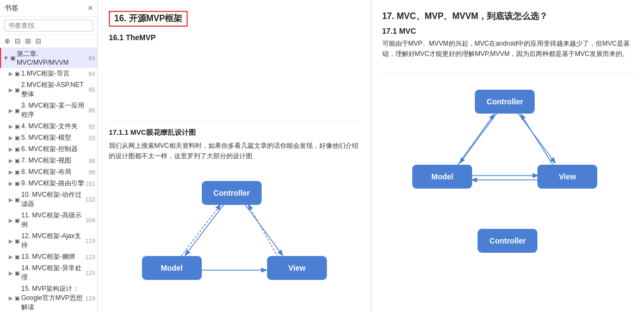 The width and height of the screenshot is (644, 312). What do you see at coordinates (90, 8) in the screenshot?
I see `close-icon: ✕` at bounding box center [90, 8].